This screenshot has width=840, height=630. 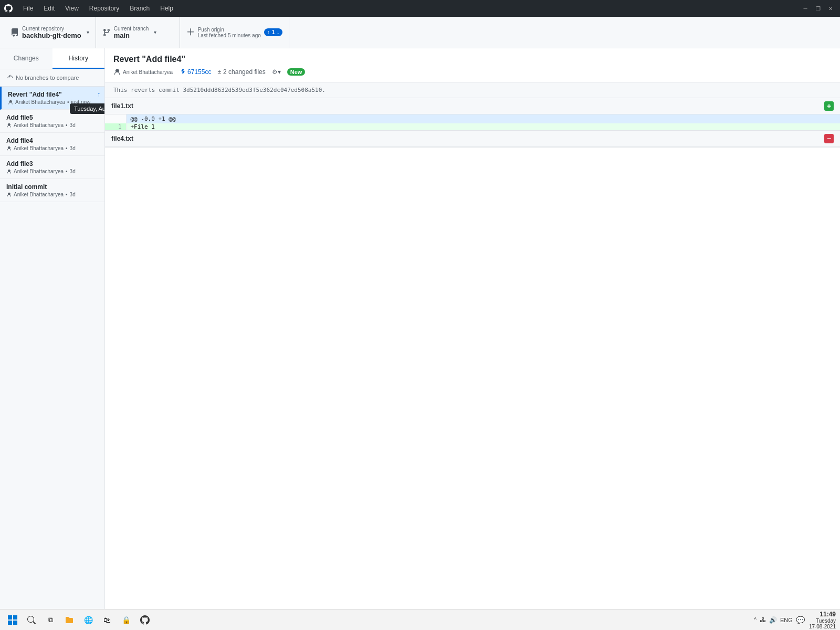 I want to click on repo-info: Current repository backhub-git-demo, so click(x=51, y=33).